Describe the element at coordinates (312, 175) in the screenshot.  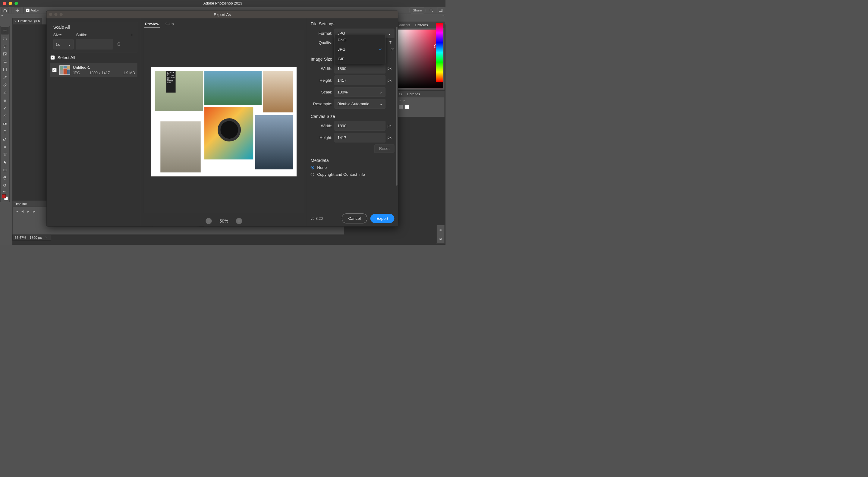
I see `metadata-copyright-radio` at that location.